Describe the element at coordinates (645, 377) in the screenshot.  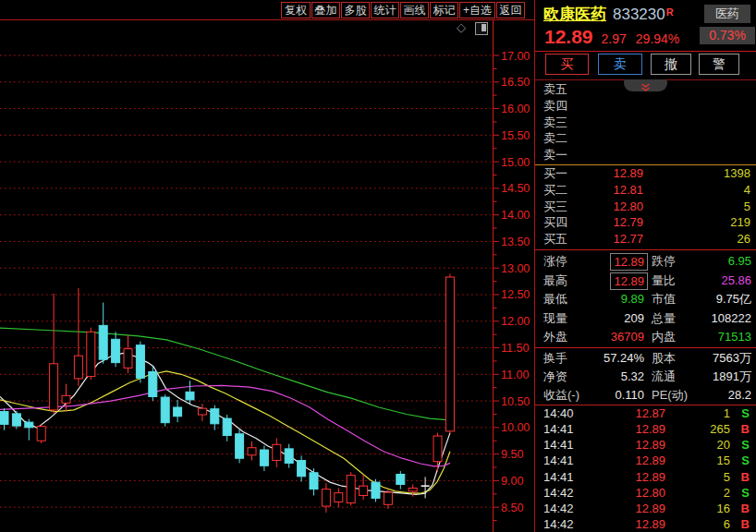
I see `finance-row: 净资5.32流通1891万` at that location.